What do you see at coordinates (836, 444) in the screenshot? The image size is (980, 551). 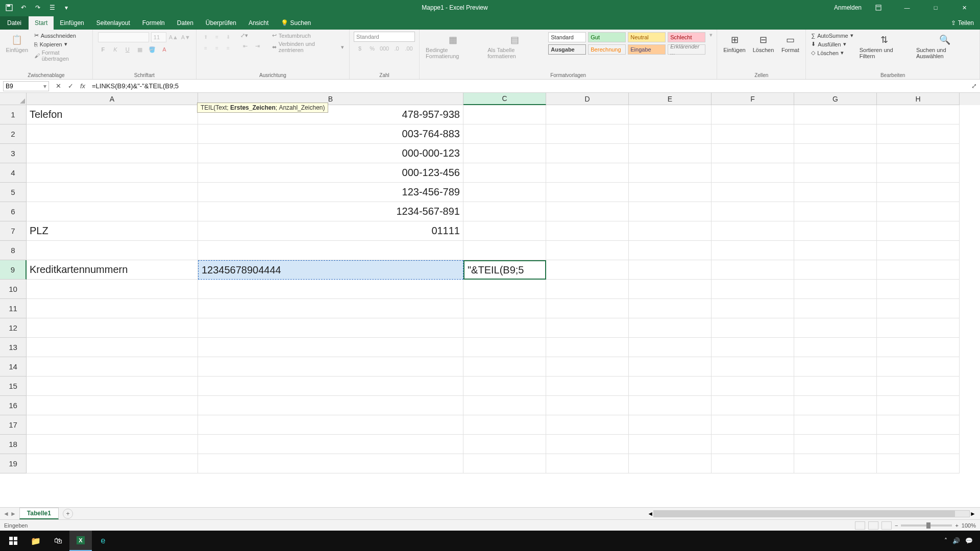 I see `cell-G18` at bounding box center [836, 444].